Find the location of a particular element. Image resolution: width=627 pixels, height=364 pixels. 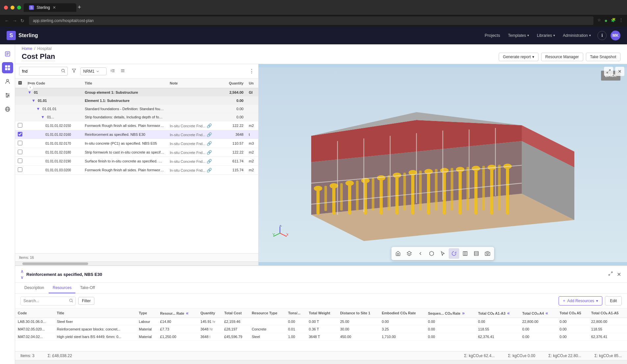

nav-libraries: Libraries ▾ is located at coordinates (546, 36).